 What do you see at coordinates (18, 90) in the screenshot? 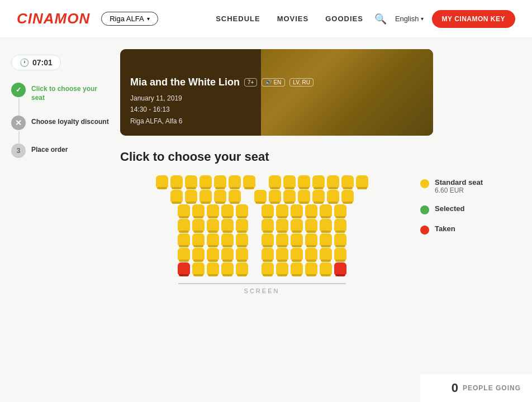
I see `step-1-circle: ✓` at bounding box center [18, 90].